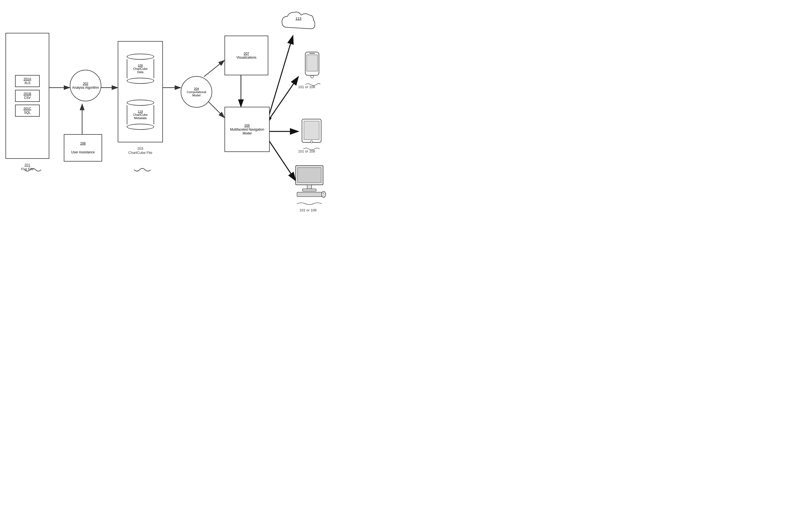 The width and height of the screenshot is (786, 532). What do you see at coordinates (307, 151) in the screenshot?
I see `d2-label: 101 or 108` at bounding box center [307, 151].